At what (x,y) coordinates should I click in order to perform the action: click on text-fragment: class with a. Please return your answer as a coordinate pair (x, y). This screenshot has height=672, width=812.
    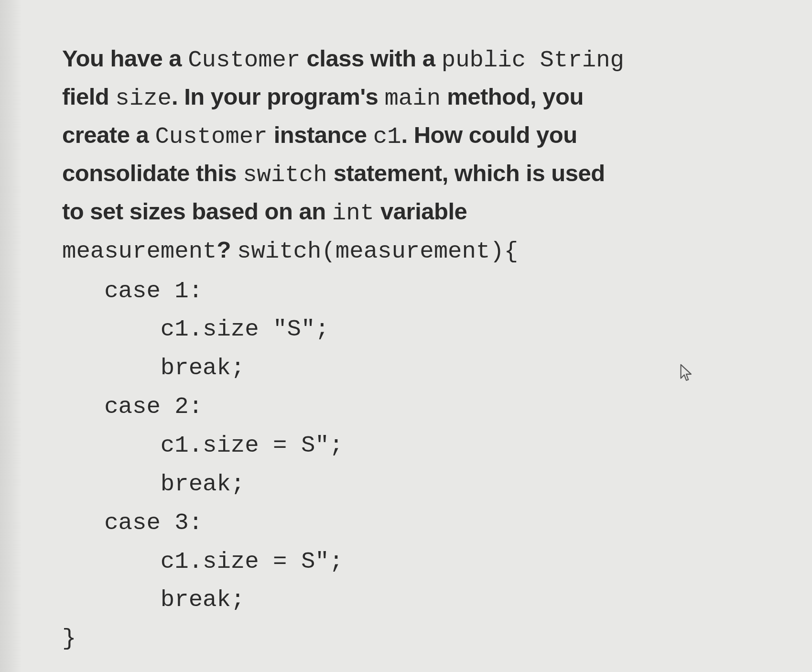
    Looking at the image, I should click on (371, 58).